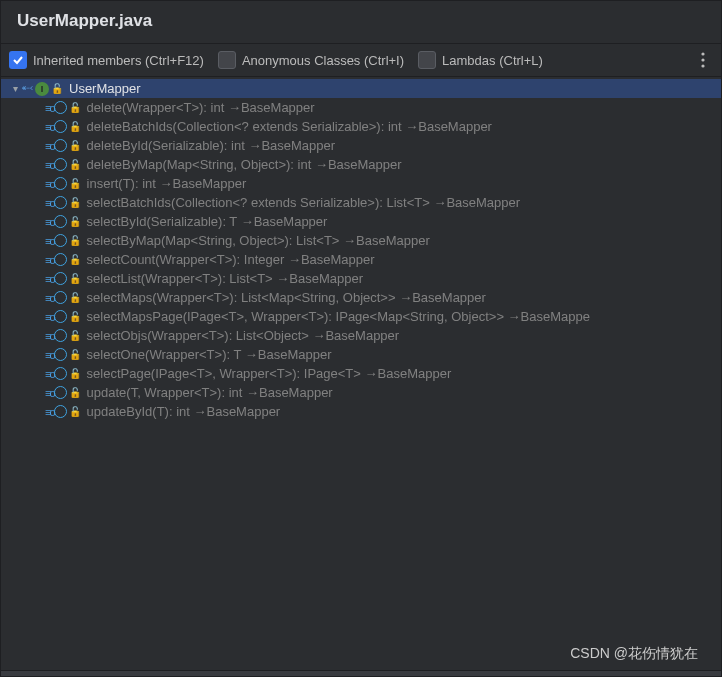 This screenshot has height=677, width=722. Describe the element at coordinates (210, 392) in the screenshot. I see `node-label: update(T, Wrapper<T>): int →BaseMapper` at that location.